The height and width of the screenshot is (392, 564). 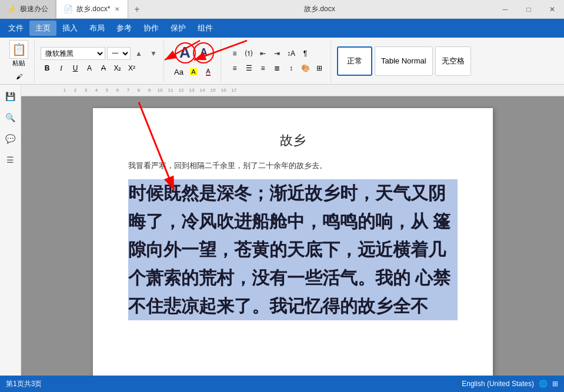 What do you see at coordinates (213, 91) in the screenshot?
I see `ruler-mark: 15` at bounding box center [213, 91].